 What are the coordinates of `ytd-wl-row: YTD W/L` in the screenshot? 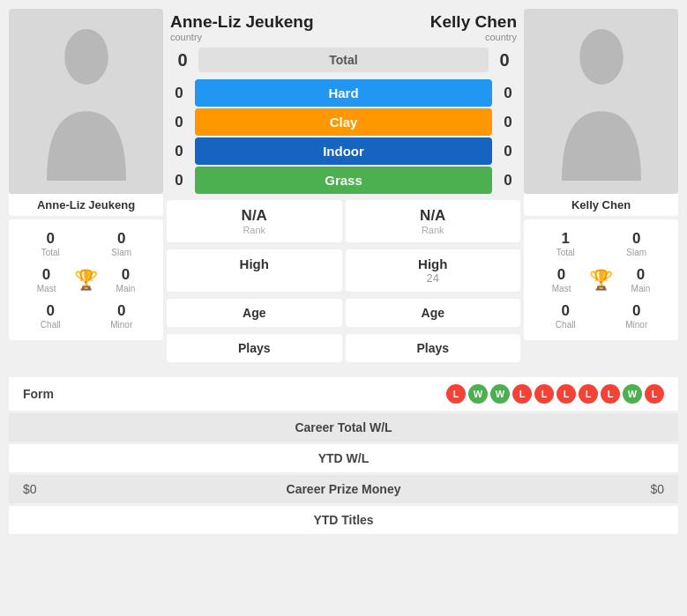 It's located at (344, 458).